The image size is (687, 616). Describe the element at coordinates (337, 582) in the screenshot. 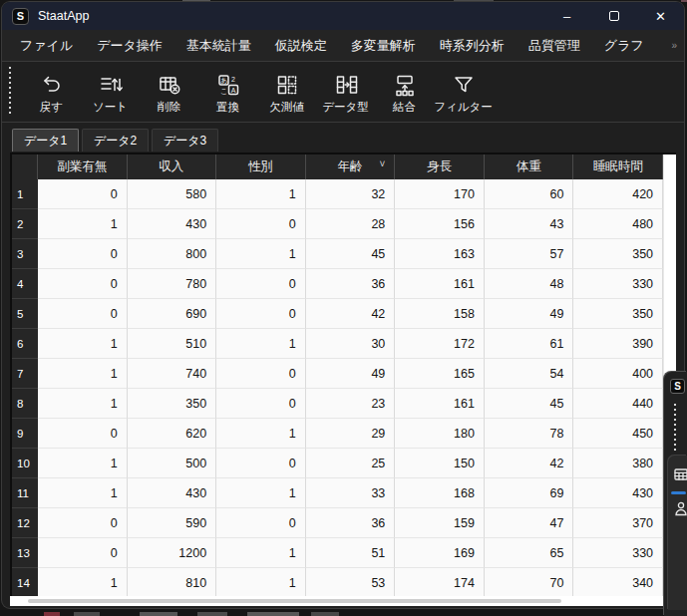

I see `table-row: 14181015317470340` at that location.